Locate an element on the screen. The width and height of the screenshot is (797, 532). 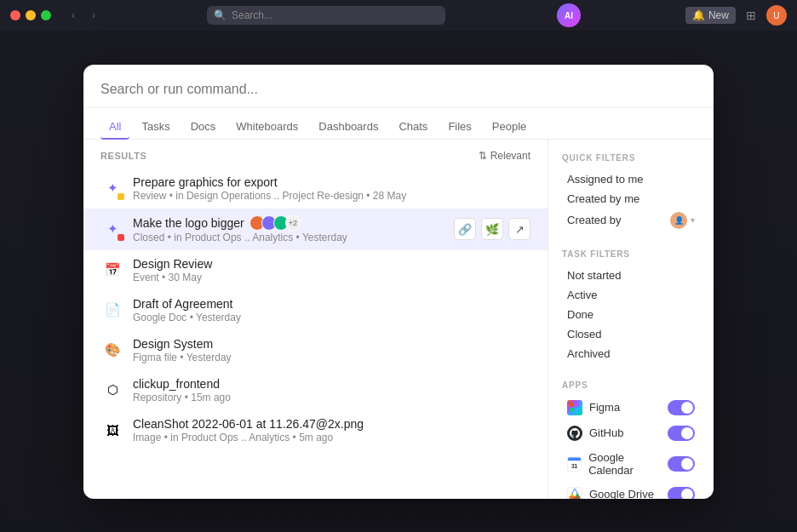
result-item: 📅Design ReviewEvent • 30 May is located at coordinates (315, 271).